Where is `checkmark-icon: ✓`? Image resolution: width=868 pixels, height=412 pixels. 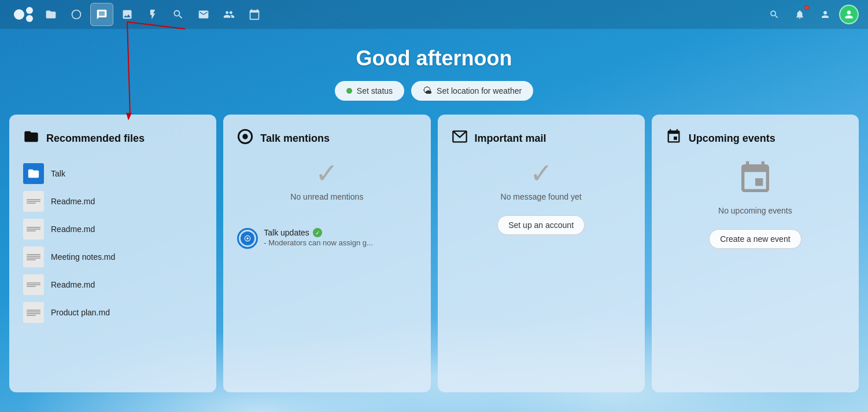
checkmark-icon: ✓ is located at coordinates (327, 174).